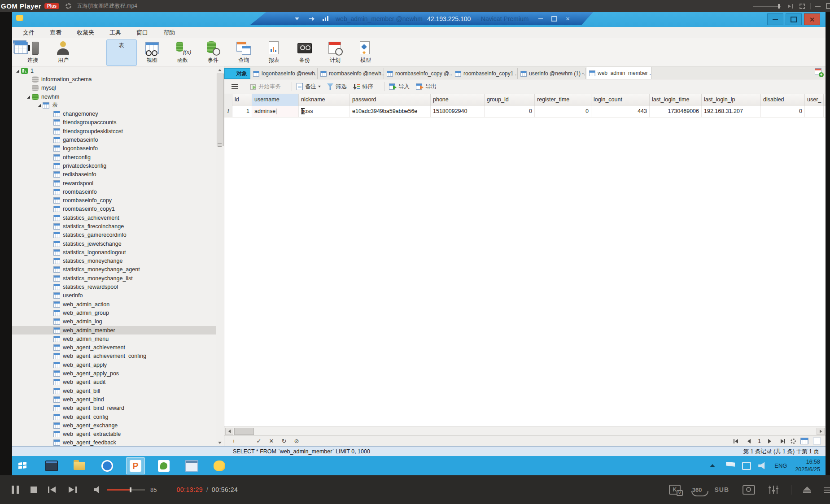 The height and width of the screenshot is (504, 830). What do you see at coordinates (118, 373) in the screenshot?
I see `tree-item: web_agent_apply_pos` at bounding box center [118, 373].